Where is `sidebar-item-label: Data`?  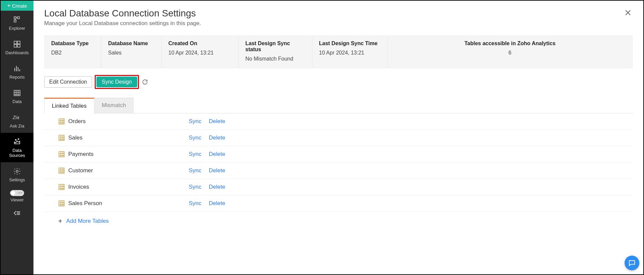 sidebar-item-label: Data is located at coordinates (17, 102).